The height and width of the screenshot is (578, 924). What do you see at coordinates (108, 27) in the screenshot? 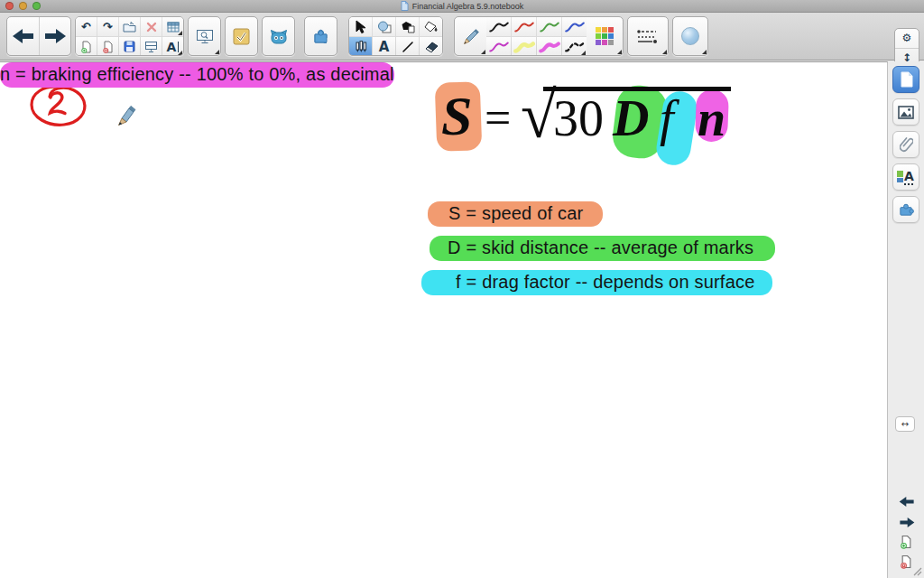
I see `redo-button: ↷` at bounding box center [108, 27].